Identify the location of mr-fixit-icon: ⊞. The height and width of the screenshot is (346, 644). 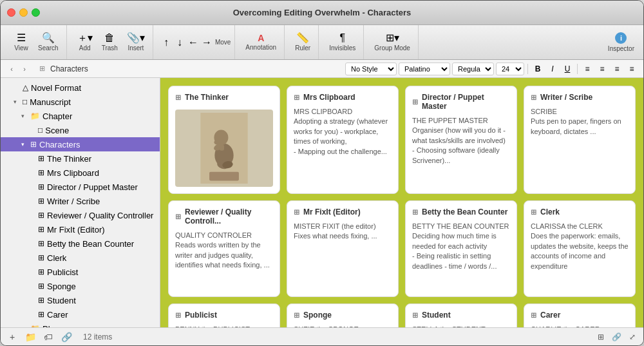
(41, 229).